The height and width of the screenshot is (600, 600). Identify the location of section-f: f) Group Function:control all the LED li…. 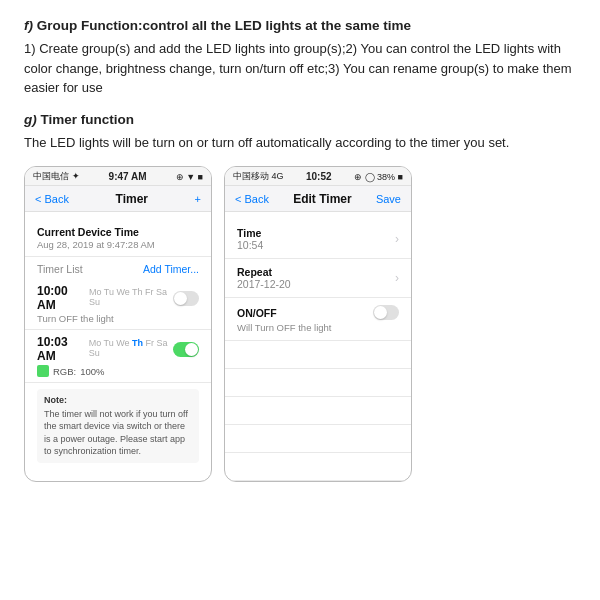
(300, 58).